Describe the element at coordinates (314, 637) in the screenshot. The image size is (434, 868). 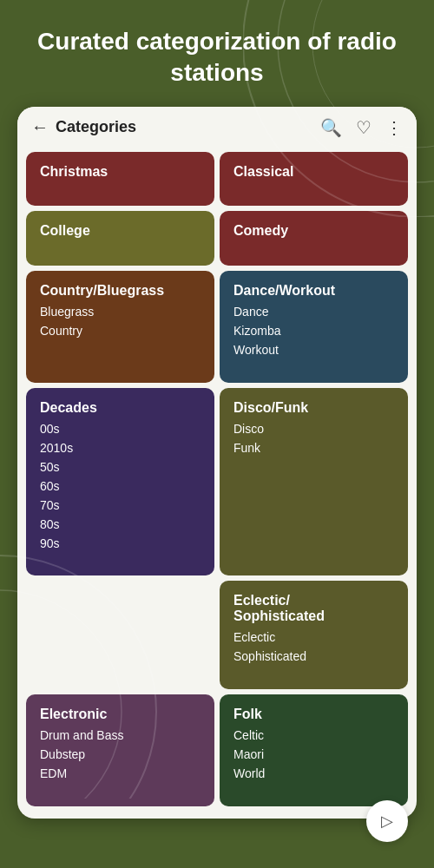
I see `sub-item: Eclectic` at that location.